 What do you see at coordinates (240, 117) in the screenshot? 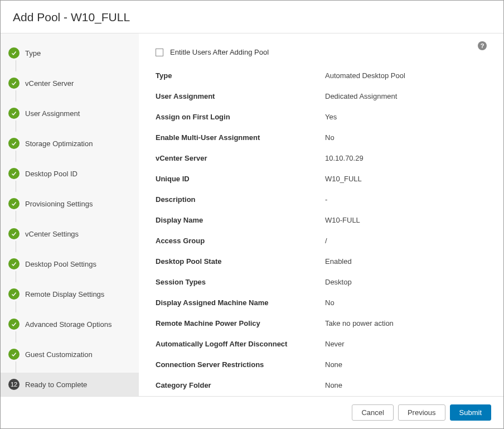
I see `summary-label: Assign on First Login` at bounding box center [240, 117].